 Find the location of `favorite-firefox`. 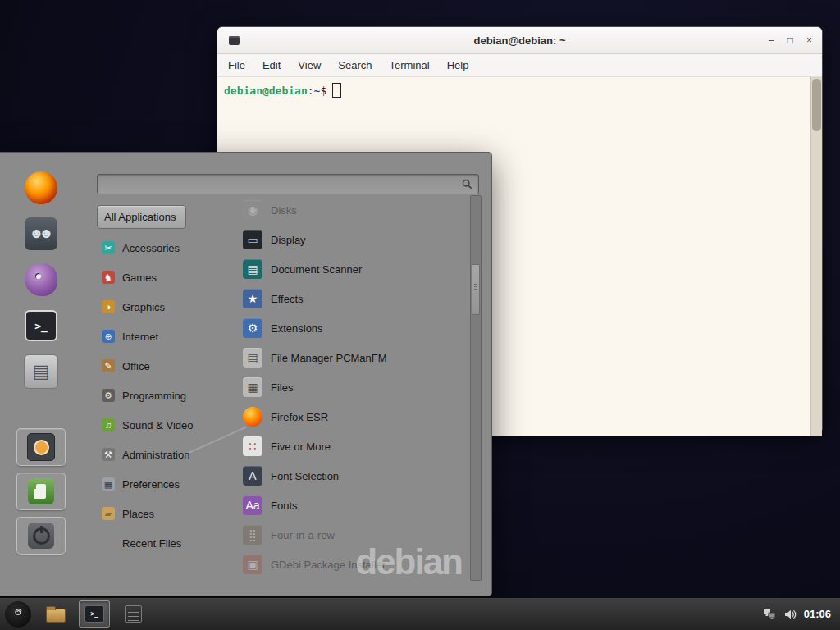

favorite-firefox is located at coordinates (41, 188).